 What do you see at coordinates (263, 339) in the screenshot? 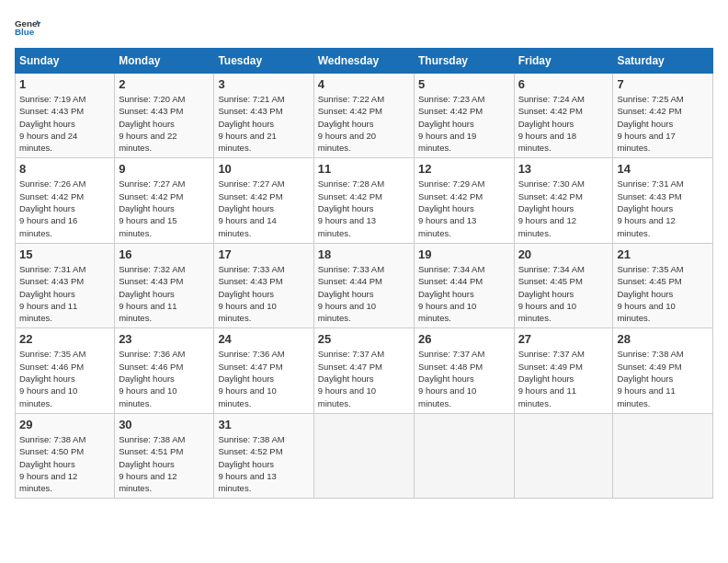
I see `day-number: 24` at bounding box center [263, 339].